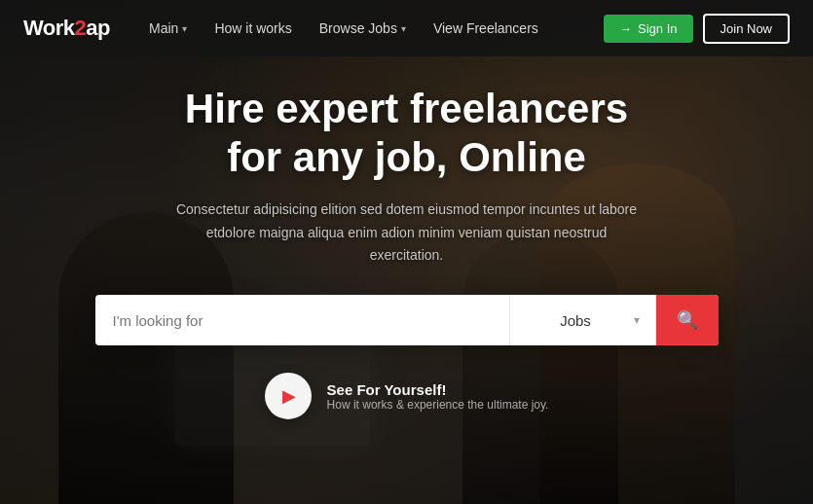 This screenshot has width=813, height=504. Describe the element at coordinates (253, 28) in the screenshot. I see `nav-how-label: How it works` at that location.